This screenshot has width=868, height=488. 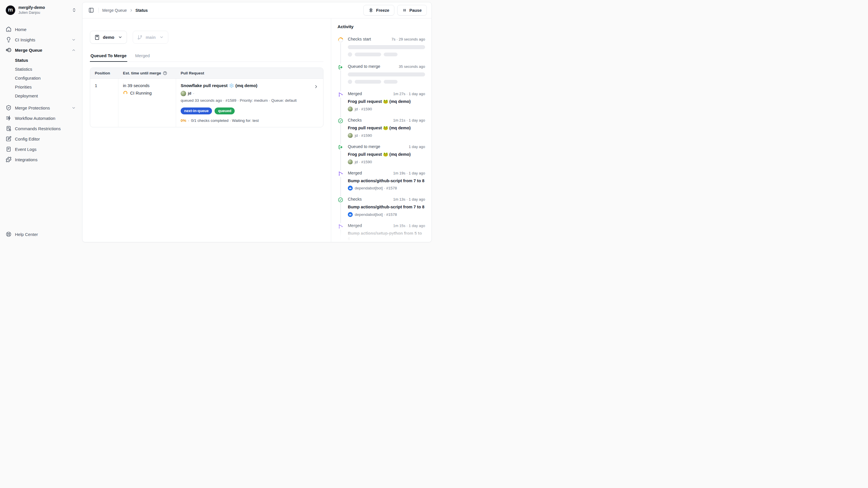 What do you see at coordinates (189, 93) in the screenshot?
I see `pr-author: jd` at bounding box center [189, 93].